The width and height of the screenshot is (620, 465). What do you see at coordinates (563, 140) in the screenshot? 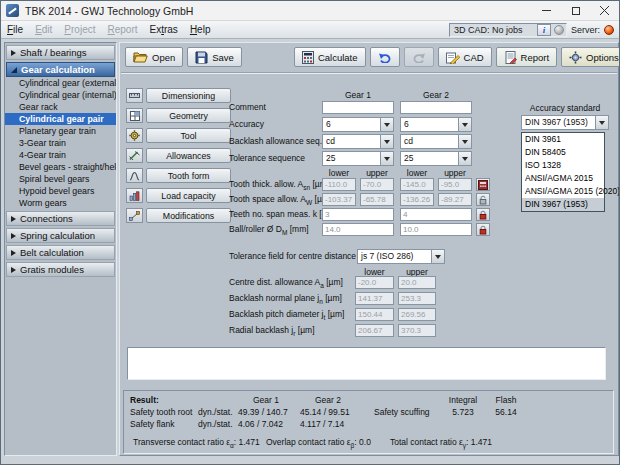
I see `dropdown-option: DIN 3961` at bounding box center [563, 140].